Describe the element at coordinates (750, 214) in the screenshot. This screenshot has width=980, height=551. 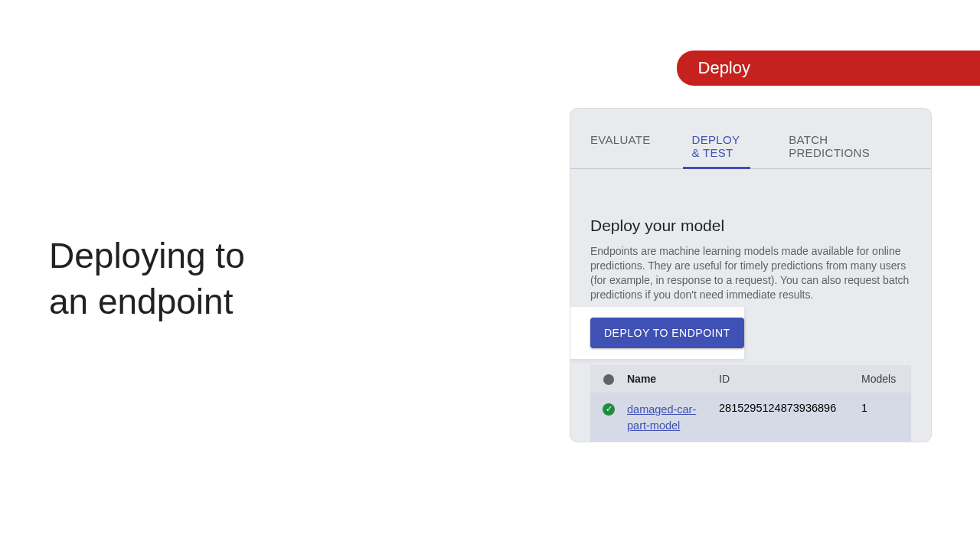
I see `section-title: Deploy your model` at that location.